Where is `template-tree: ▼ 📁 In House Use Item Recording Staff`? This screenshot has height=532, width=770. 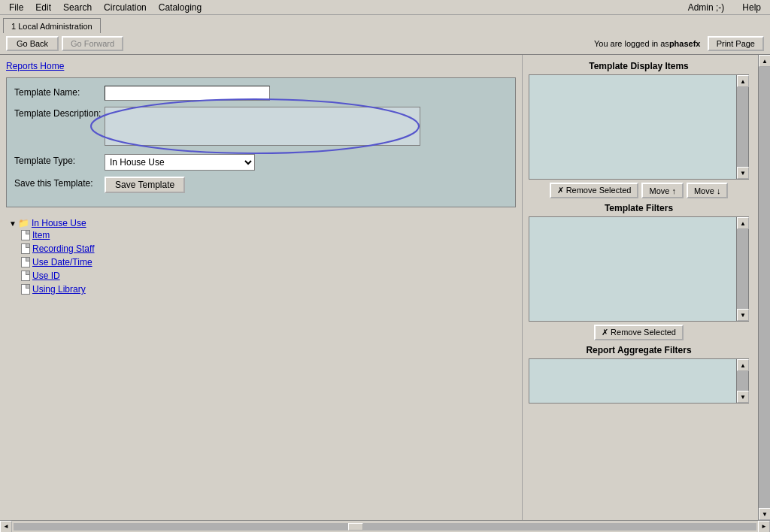 template-tree: ▼ 📁 In House Use Item Recording Staff is located at coordinates (261, 257).